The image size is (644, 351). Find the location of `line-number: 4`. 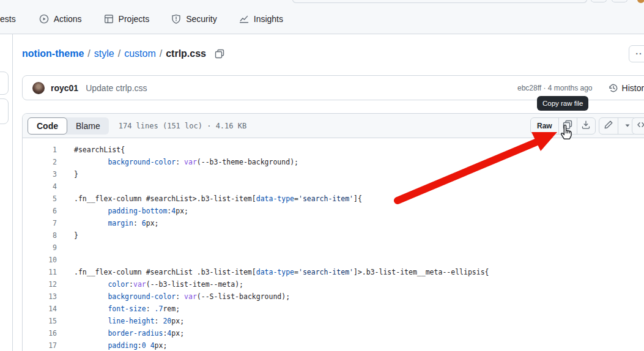

line-number: 4 is located at coordinates (40, 187).